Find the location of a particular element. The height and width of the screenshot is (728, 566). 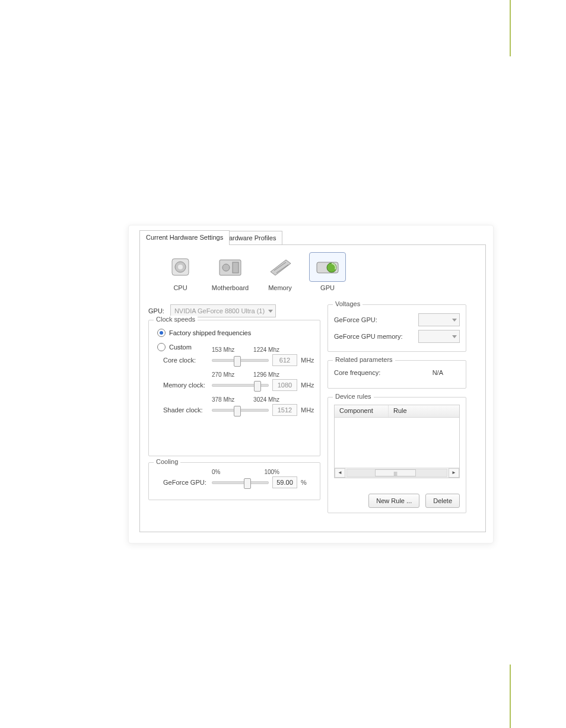

related-parameters-group: Related parameters Core frequency: N/A is located at coordinates (397, 374).